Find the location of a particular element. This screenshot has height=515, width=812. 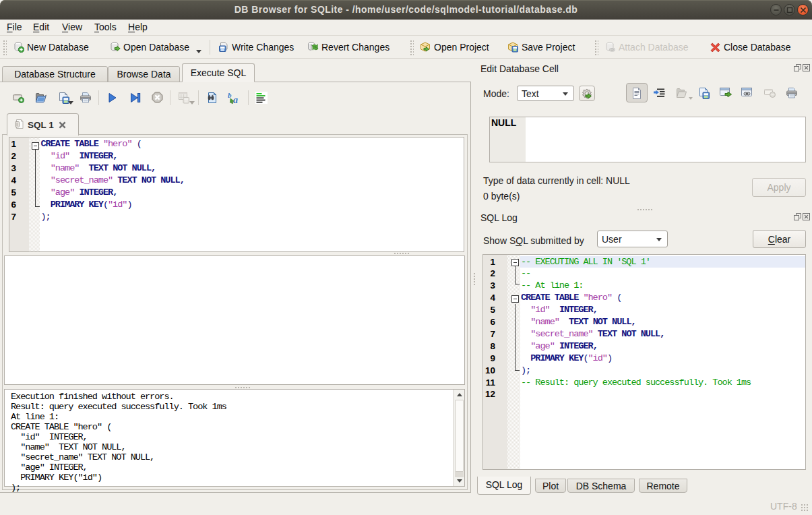

svg-text: b is located at coordinates (230, 96).